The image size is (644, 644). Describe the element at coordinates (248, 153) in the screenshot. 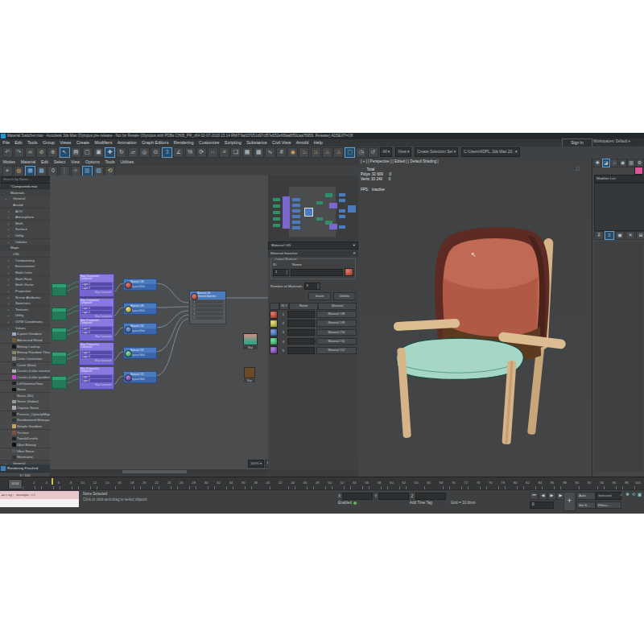

I see `toolbar-icon: ▦` at that location.